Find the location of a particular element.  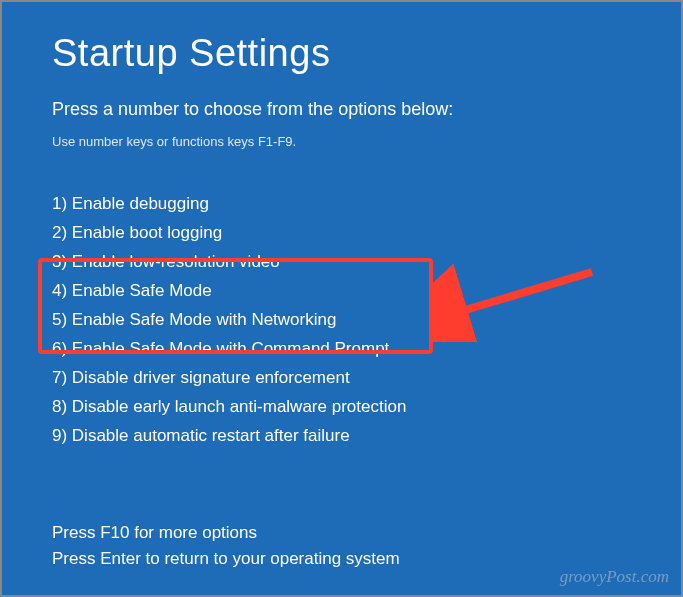

hint-text: Use number keys or functions keys F1-F9. is located at coordinates (342, 142).